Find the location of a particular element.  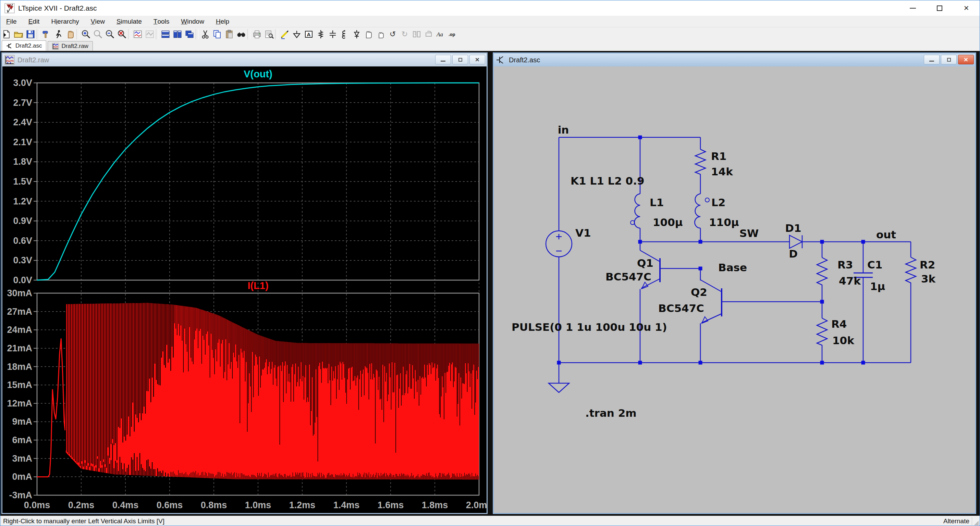

rotate-icon is located at coordinates (428, 34).